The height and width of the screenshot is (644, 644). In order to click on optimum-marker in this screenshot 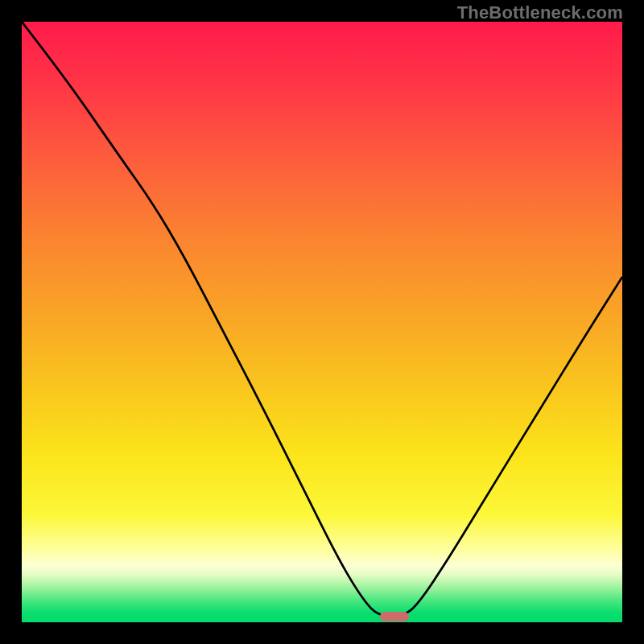, I will do `click(394, 617)`.